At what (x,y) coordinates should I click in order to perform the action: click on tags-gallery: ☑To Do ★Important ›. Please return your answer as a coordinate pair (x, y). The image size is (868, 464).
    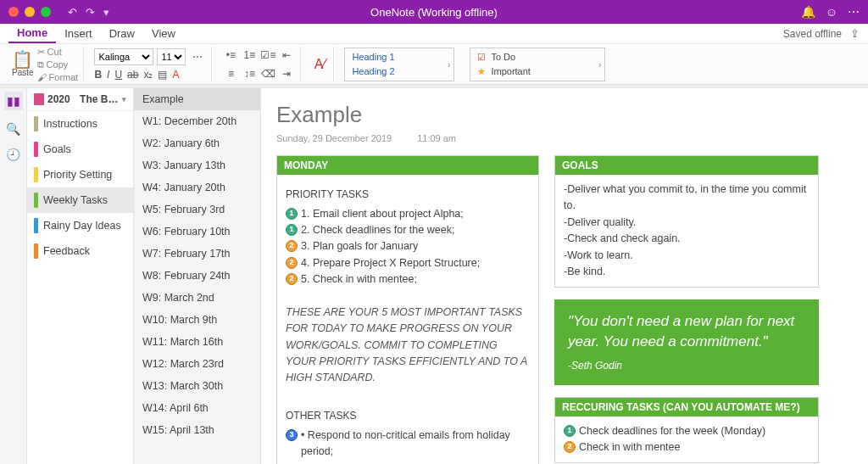
    Looking at the image, I should click on (537, 64).